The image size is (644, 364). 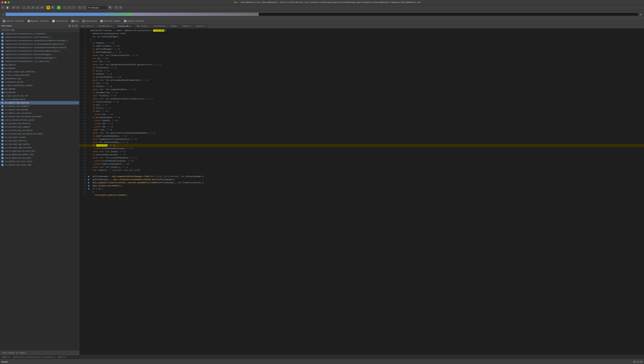 I want to click on function-list-item: f-[WAStaticPrivateKeyStore setPrivateKey…, so click(x=40, y=37).